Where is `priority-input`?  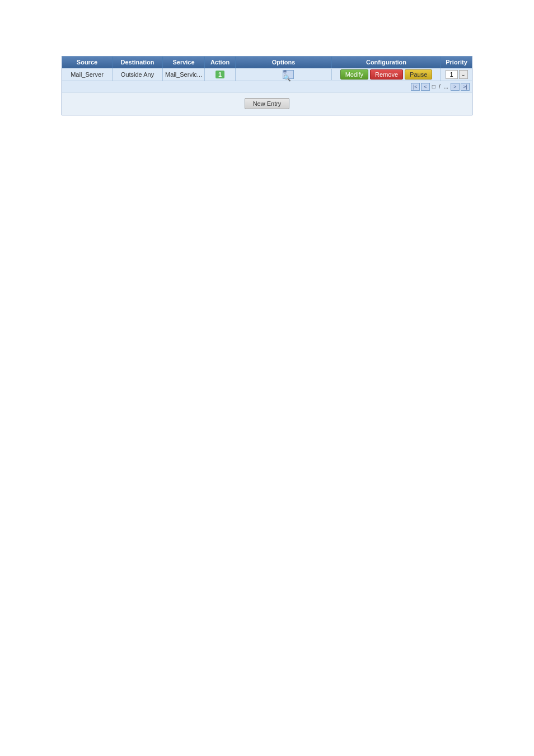
priority-input is located at coordinates (452, 74).